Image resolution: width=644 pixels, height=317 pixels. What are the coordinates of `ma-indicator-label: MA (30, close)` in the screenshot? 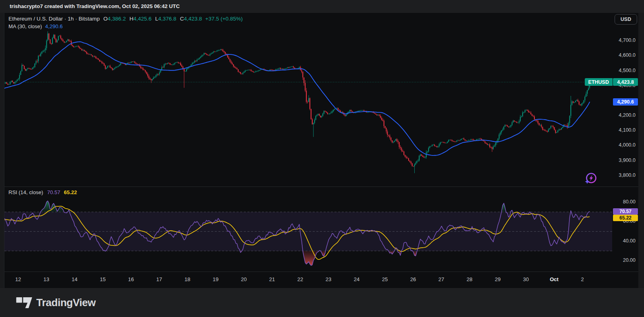 It's located at (25, 27).